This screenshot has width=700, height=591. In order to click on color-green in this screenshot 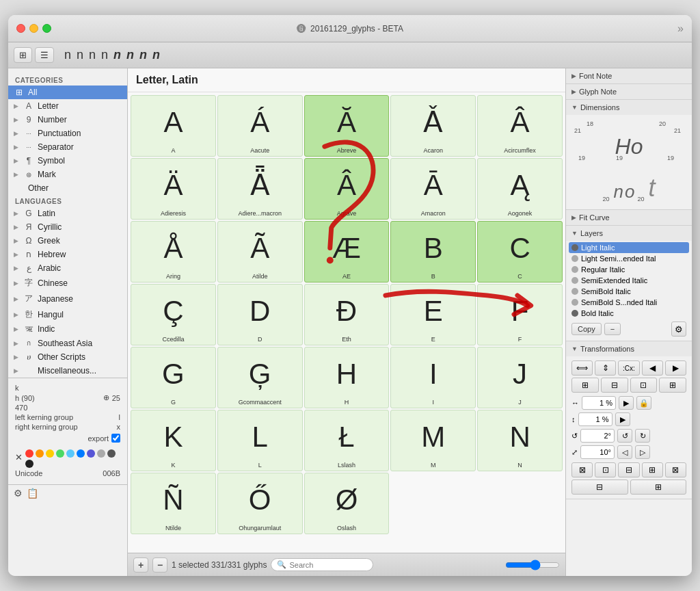, I will do `click(60, 454)`.